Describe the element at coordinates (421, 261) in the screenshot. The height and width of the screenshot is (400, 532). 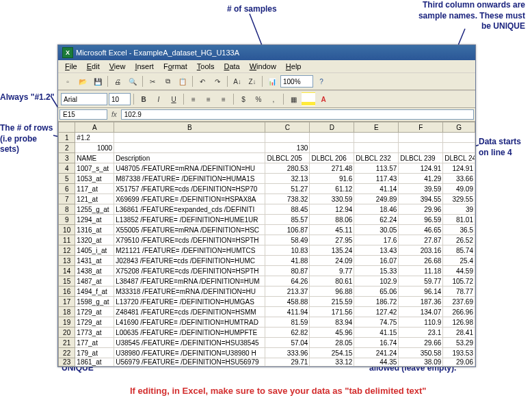
I see `cell: 26.68` at that location.